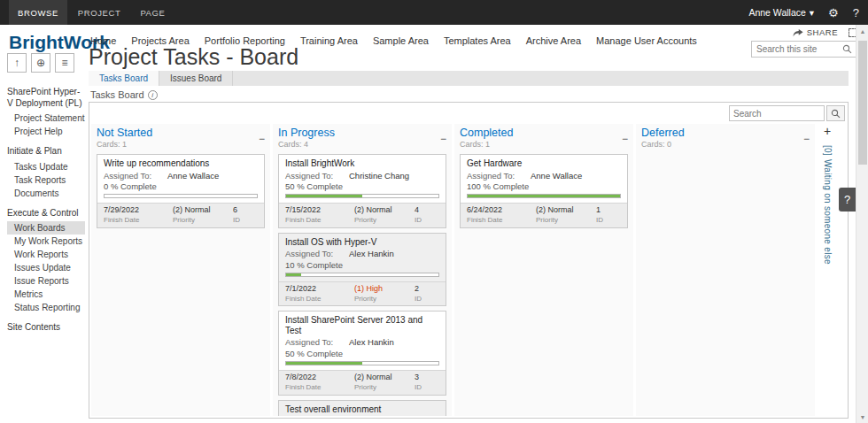  Describe the element at coordinates (124, 78) in the screenshot. I see `tab-tasks-board: Tasks Board` at that location.